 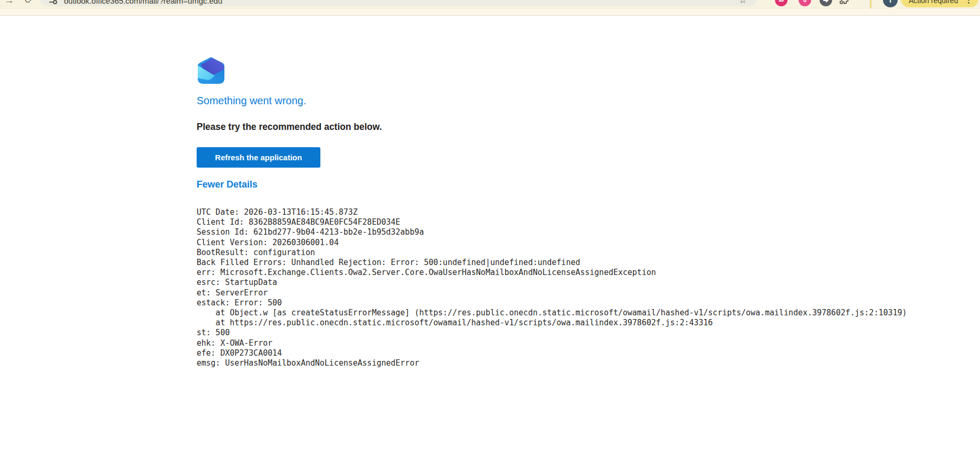 I want to click on bookmark-star-icon: ☆, so click(x=742, y=3).